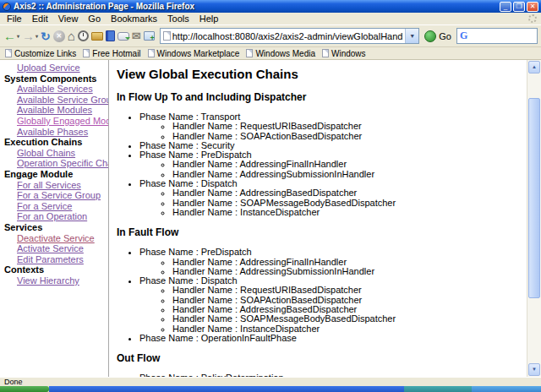  What do you see at coordinates (97, 36) in the screenshot?
I see `package-icon` at bounding box center [97, 36].